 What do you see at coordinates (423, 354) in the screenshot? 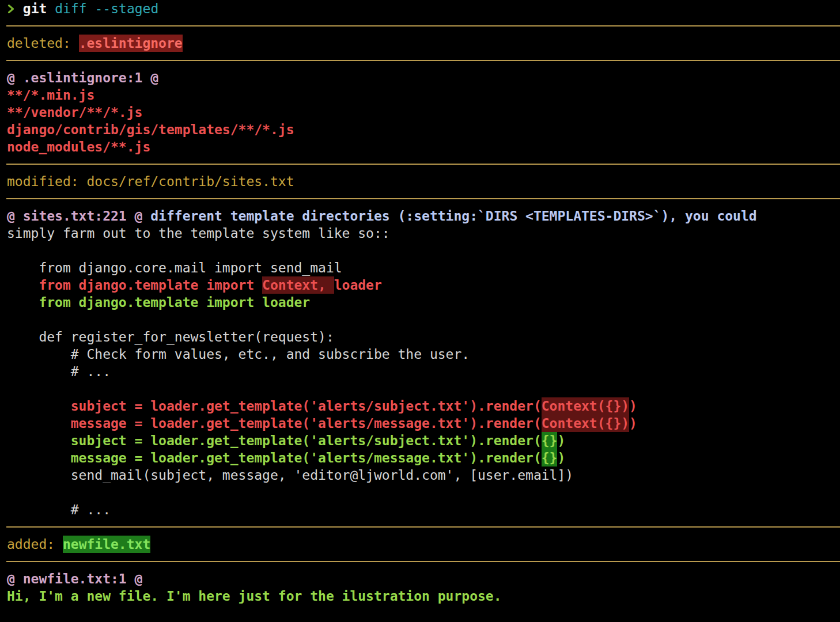
I see `terminal-line: # Check form values, etc., and subscribe…` at bounding box center [423, 354].